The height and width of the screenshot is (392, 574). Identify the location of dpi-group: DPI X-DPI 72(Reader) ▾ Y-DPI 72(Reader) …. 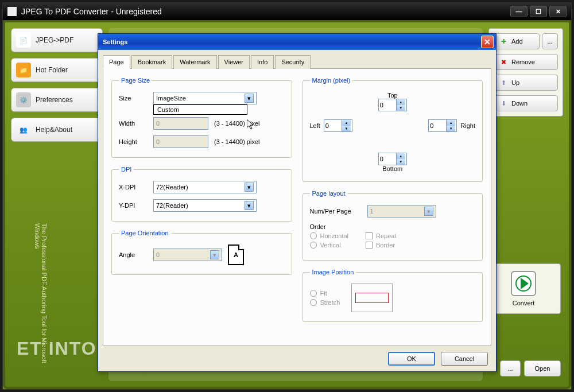
(202, 194).